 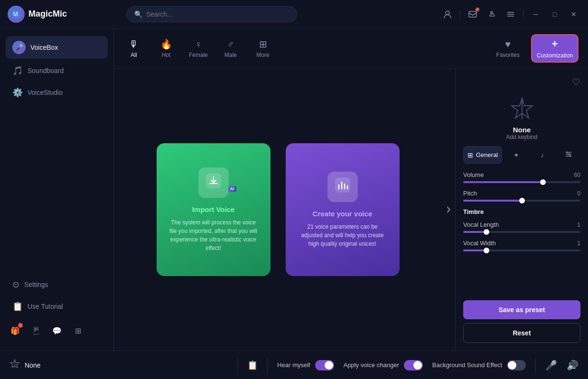 What do you see at coordinates (522, 137) in the screenshot?
I see `voice-keybind: Add keybind` at bounding box center [522, 137].